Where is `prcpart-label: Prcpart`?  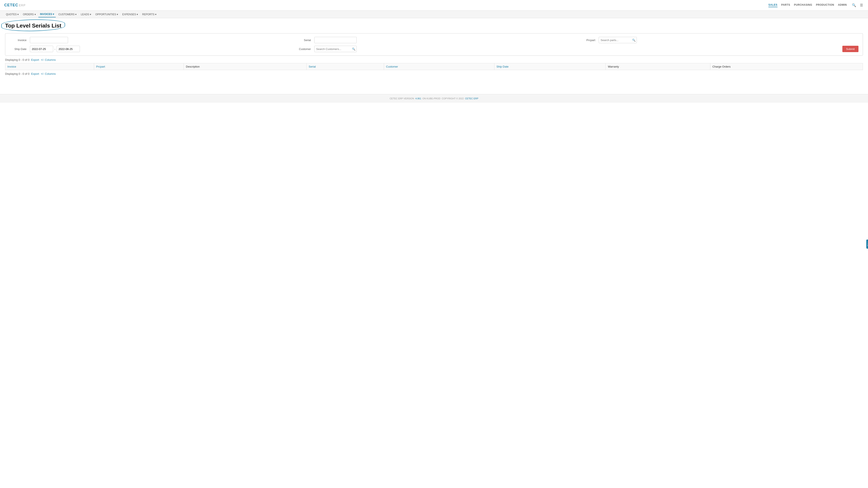 prcpart-label: Prcpart is located at coordinates (587, 40).